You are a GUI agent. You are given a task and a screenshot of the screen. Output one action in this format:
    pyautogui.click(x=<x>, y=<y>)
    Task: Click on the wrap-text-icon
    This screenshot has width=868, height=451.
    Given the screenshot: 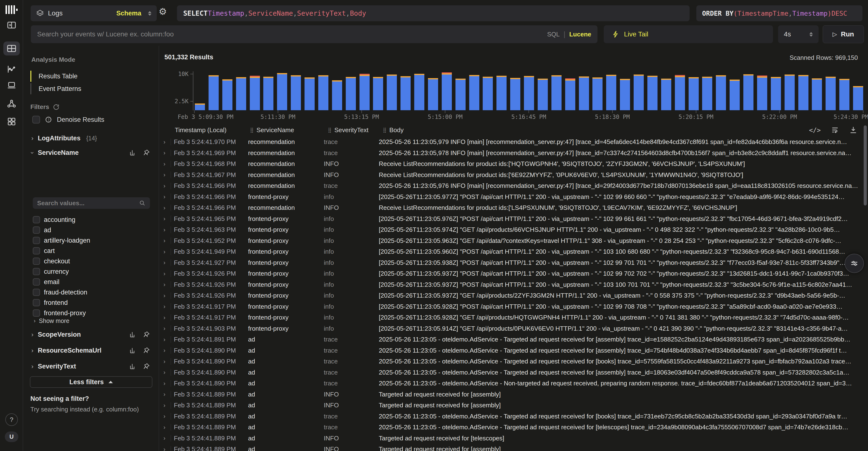 What is the action you would take?
    pyautogui.click(x=835, y=130)
    